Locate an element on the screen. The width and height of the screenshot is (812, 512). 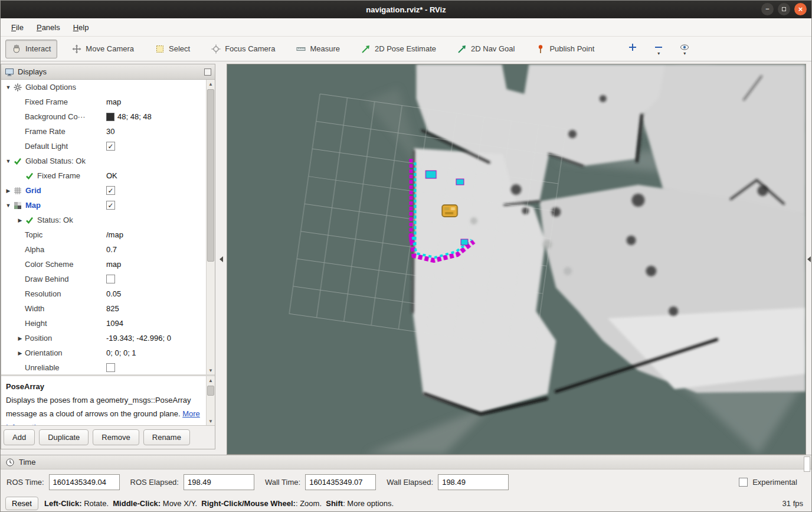
rename-button: Rename is located at coordinates (166, 437).